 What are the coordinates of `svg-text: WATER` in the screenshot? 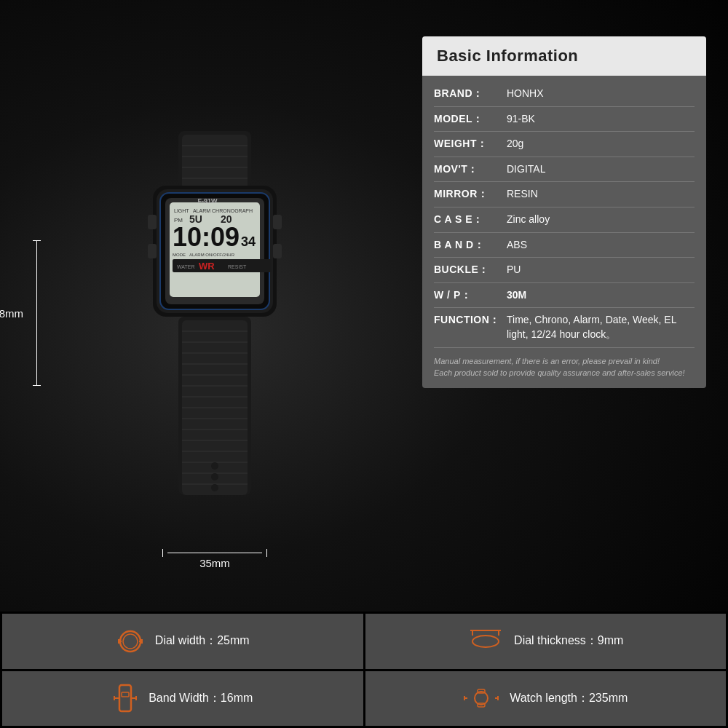 It's located at (186, 266).